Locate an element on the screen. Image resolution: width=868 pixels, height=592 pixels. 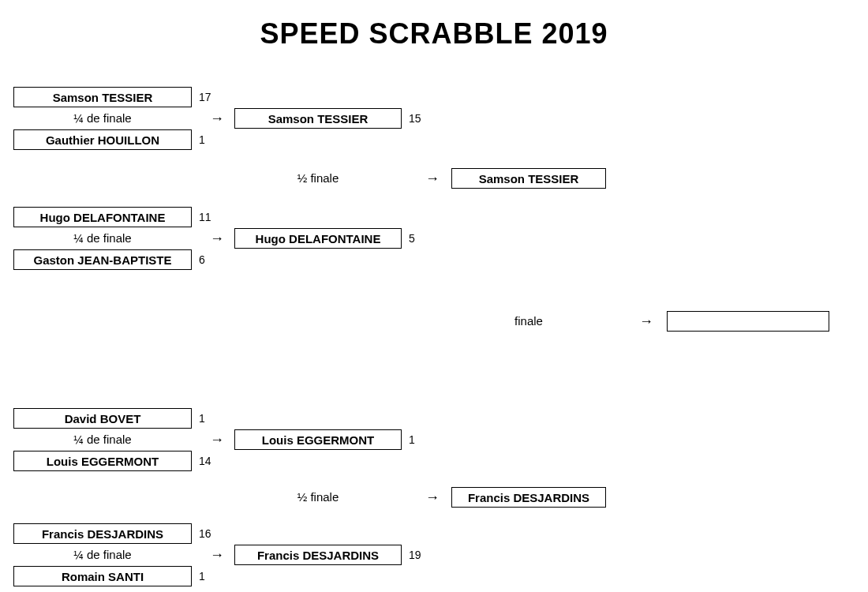
qf3-player2: Louis EGGERMONT is located at coordinates (103, 461).